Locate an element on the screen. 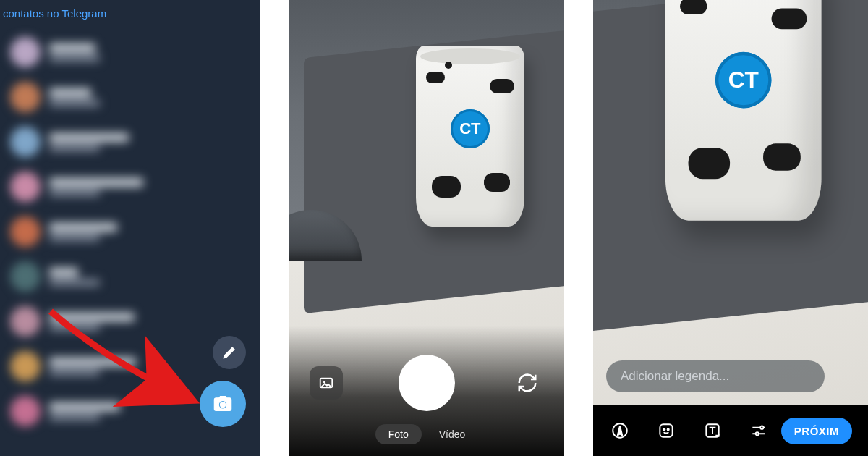 The height and width of the screenshot is (456, 868). adjust-tool-button is located at coordinates (759, 431).